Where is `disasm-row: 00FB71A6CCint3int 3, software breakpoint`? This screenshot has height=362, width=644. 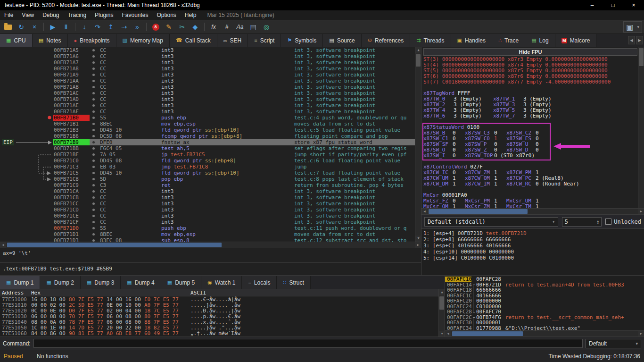 disasm-row: 00FB71A6CCint3int 3, software breakpoint is located at coordinates (234, 57).